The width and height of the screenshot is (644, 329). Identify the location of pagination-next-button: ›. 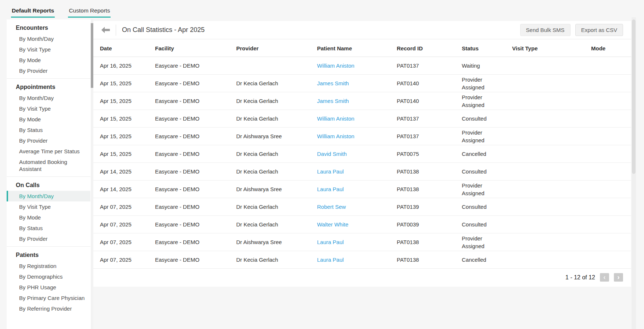
(619, 277).